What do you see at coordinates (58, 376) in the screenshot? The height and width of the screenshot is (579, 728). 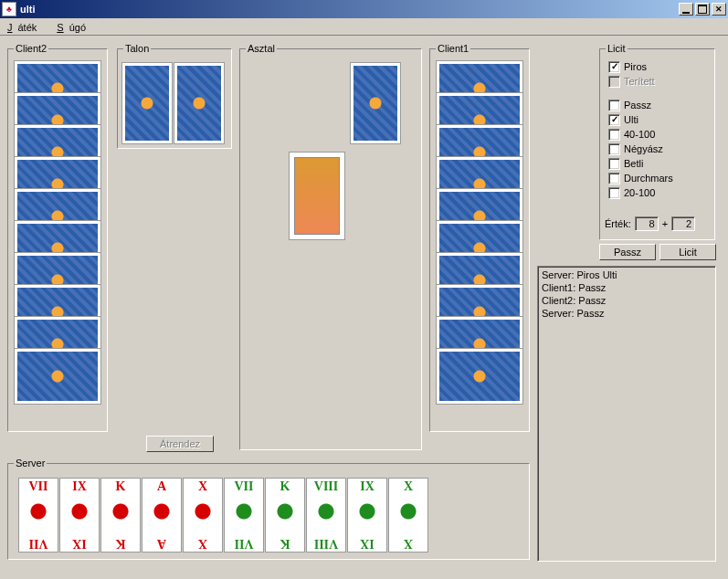 I see `client2-card` at bounding box center [58, 376].